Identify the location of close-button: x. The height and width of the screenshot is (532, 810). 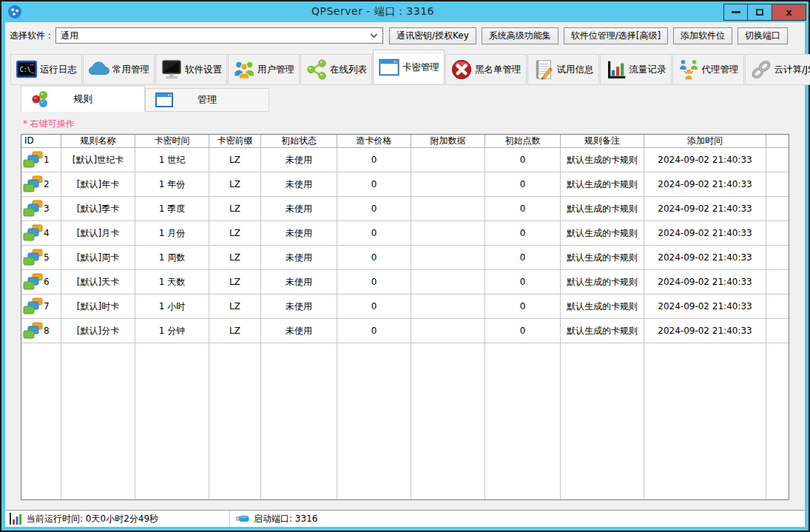
(789, 12).